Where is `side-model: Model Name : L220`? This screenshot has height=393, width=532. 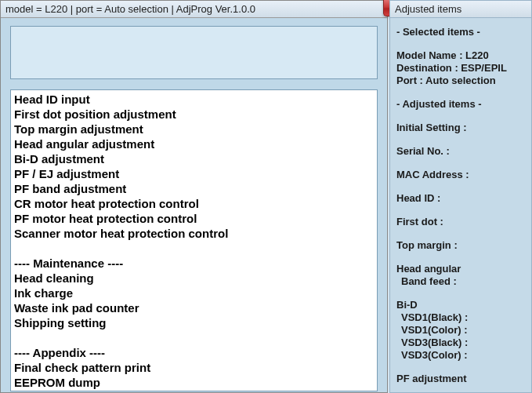
side-model: Model Name : L220 is located at coordinates (463, 56).